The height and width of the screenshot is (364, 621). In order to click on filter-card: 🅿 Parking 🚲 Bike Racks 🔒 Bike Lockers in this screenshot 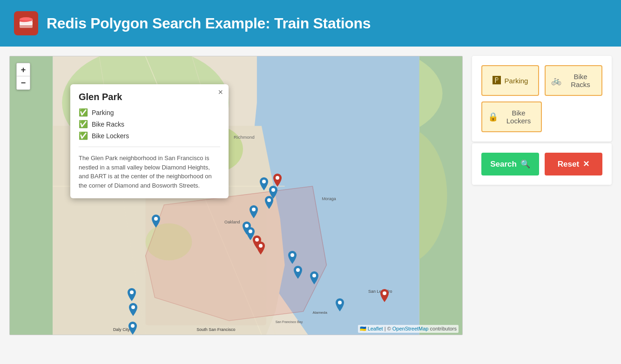, I will do `click(542, 99)`.